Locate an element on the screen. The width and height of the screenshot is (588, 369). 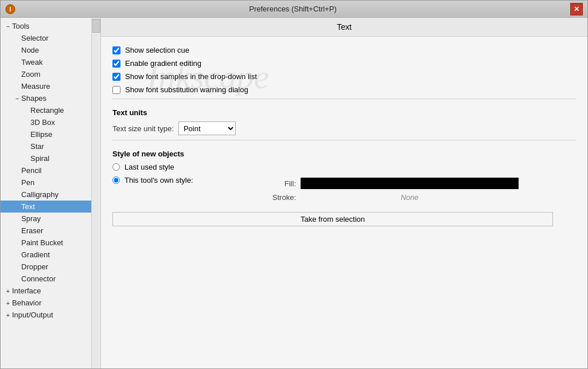
sidebar-item-tweak: Tweak is located at coordinates (46, 62).